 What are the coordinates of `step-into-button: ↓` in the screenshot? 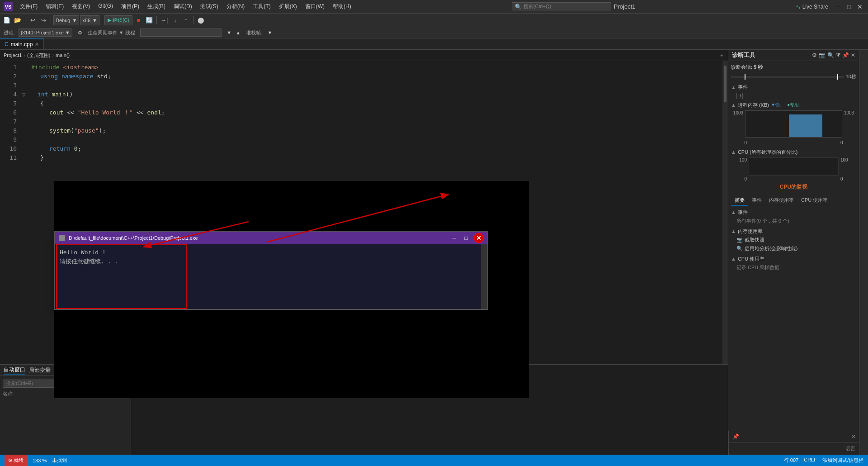 It's located at (175, 20).